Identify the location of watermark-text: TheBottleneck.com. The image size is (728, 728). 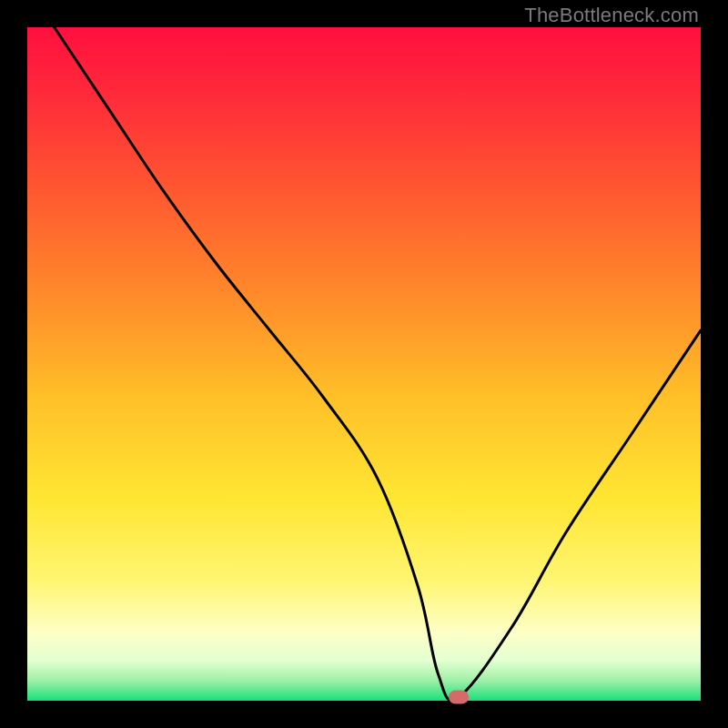
(612, 15).